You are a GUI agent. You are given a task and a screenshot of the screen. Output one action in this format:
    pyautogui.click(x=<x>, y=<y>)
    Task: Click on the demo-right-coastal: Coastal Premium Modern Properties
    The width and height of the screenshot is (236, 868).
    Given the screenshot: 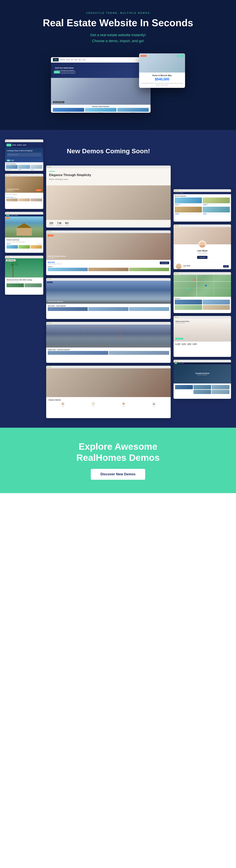 What is the action you would take?
    pyautogui.click(x=202, y=379)
    